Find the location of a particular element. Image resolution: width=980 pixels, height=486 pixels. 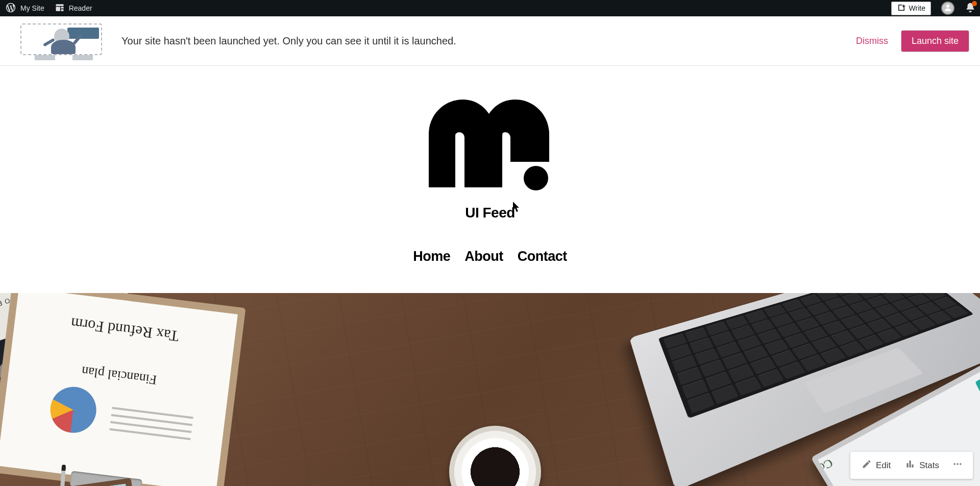

clipboard-text-tax: Tax Refund Form is located at coordinates (125, 330).